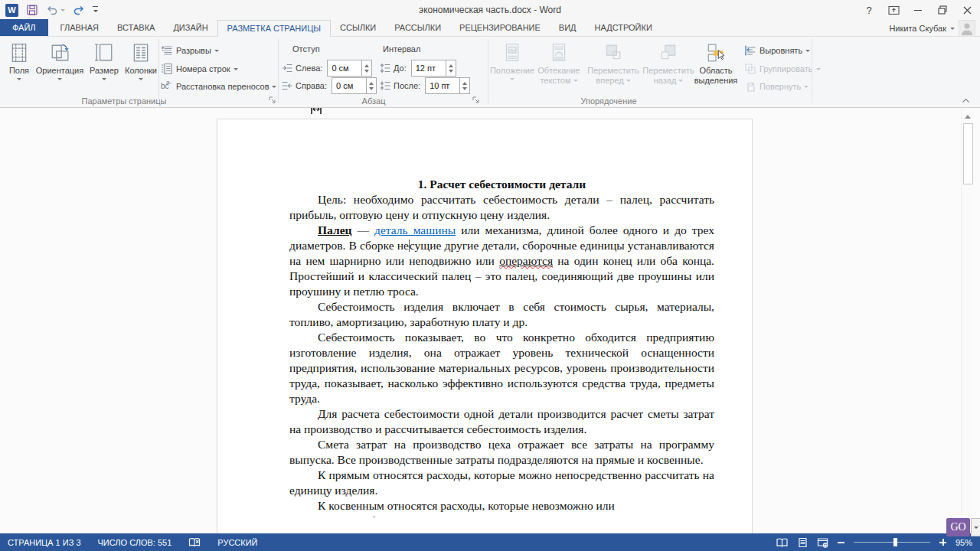  I want to click on hyphenation-button: bca- Расстановка переносов, so click(219, 86).